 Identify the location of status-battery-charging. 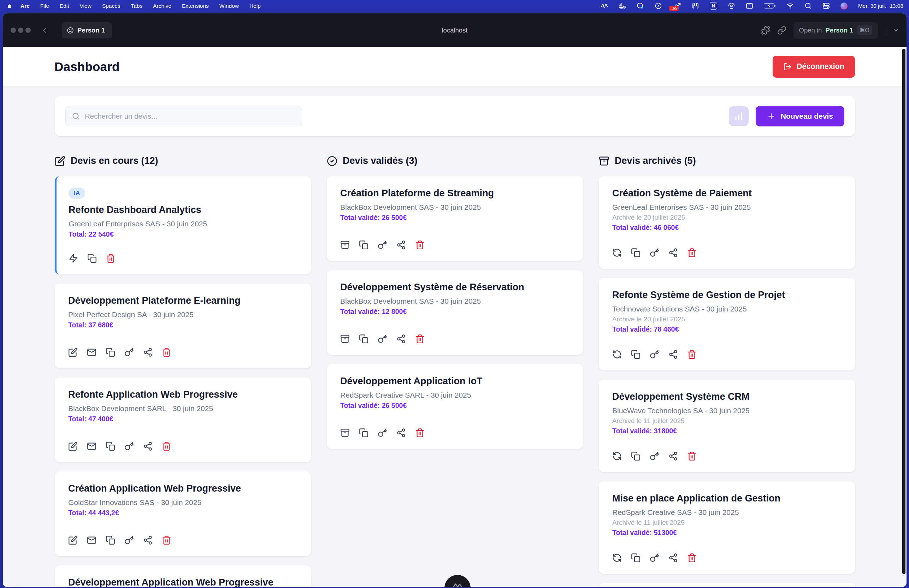
(770, 6).